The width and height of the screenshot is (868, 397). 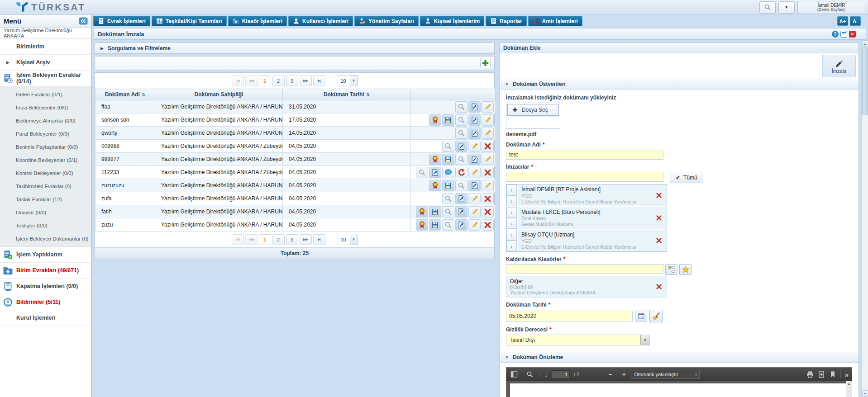 What do you see at coordinates (46, 160) in the screenshot?
I see `sidebar-item: Koordine Bekleyenler (0/1)` at bounding box center [46, 160].